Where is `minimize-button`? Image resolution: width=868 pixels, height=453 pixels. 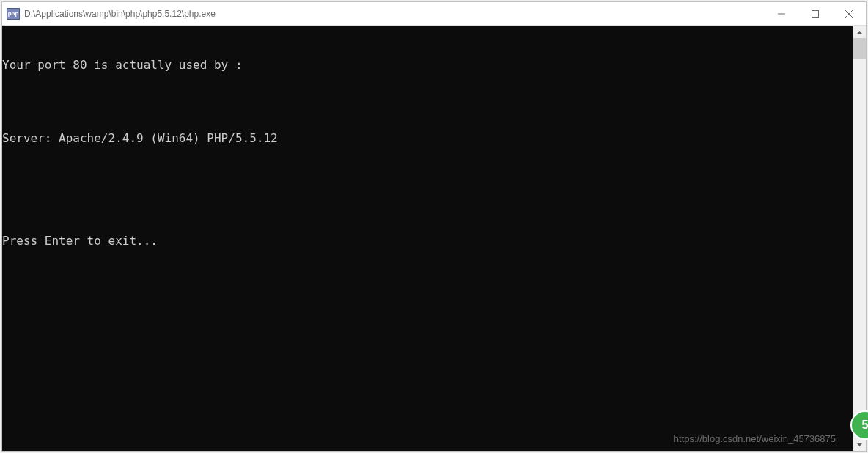
minimize-button is located at coordinates (781, 14).